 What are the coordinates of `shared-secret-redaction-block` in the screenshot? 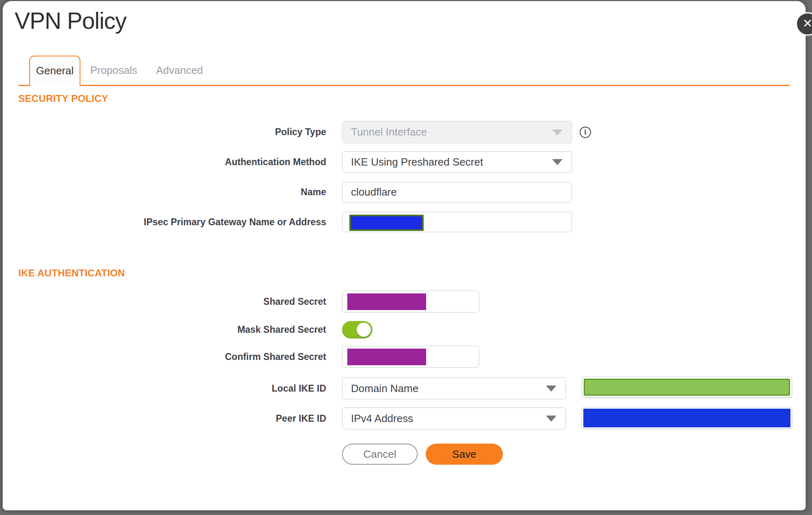 It's located at (387, 302).